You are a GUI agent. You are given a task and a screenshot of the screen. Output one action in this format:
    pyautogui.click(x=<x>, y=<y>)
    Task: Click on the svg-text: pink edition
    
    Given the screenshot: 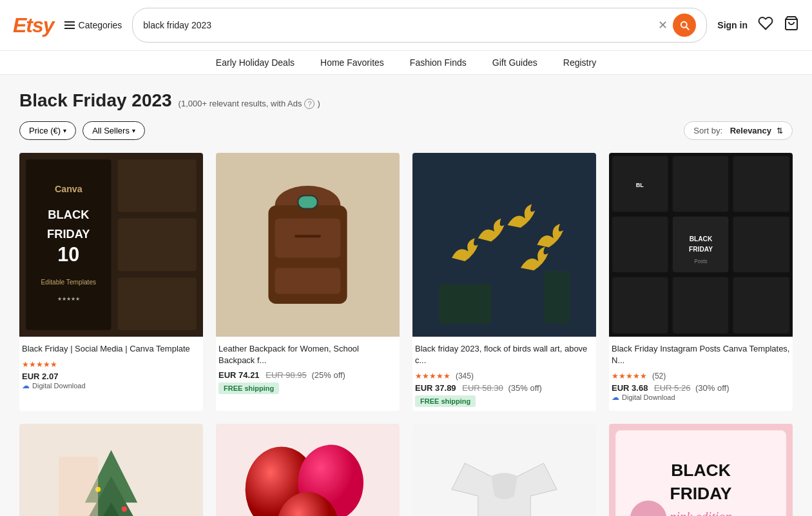 What is the action you would take?
    pyautogui.click(x=700, y=513)
    